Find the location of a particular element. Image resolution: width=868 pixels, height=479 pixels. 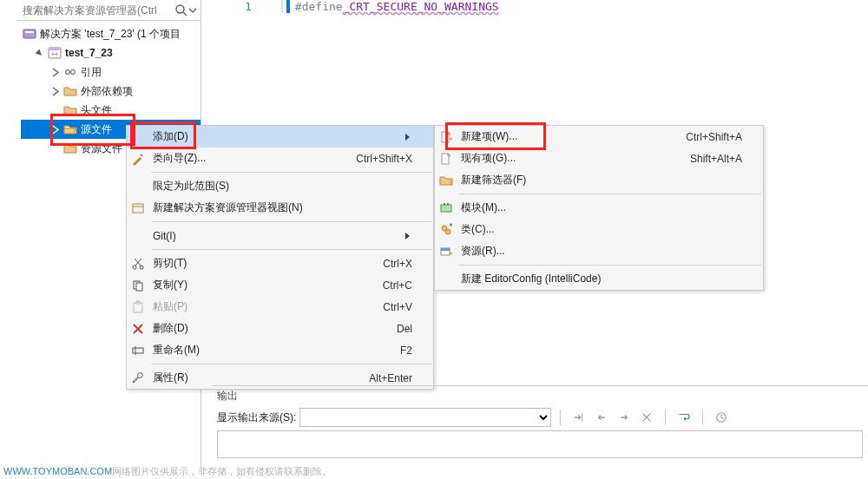

menu-label: 新建项(W)... is located at coordinates (564, 137).